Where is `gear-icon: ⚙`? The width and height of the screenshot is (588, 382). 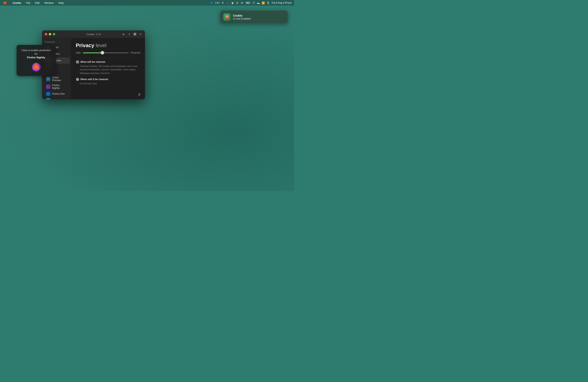
gear-icon: ⚙ is located at coordinates (242, 3).